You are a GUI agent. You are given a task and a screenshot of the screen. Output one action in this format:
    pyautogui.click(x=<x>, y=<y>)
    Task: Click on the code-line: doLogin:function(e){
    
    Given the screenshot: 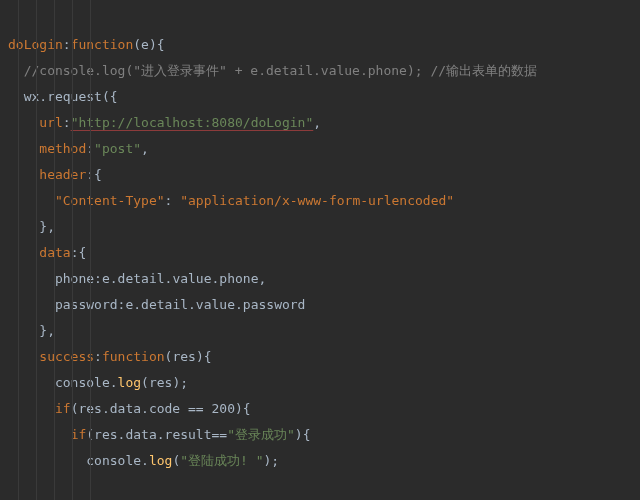 What is the action you would take?
    pyautogui.click(x=86, y=44)
    